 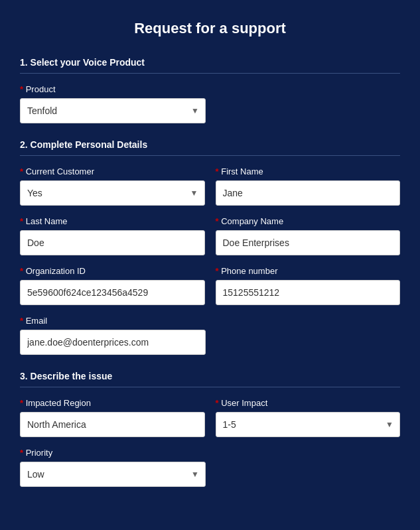 What do you see at coordinates (21, 171) in the screenshot?
I see `current-customer-star: *` at bounding box center [21, 171].